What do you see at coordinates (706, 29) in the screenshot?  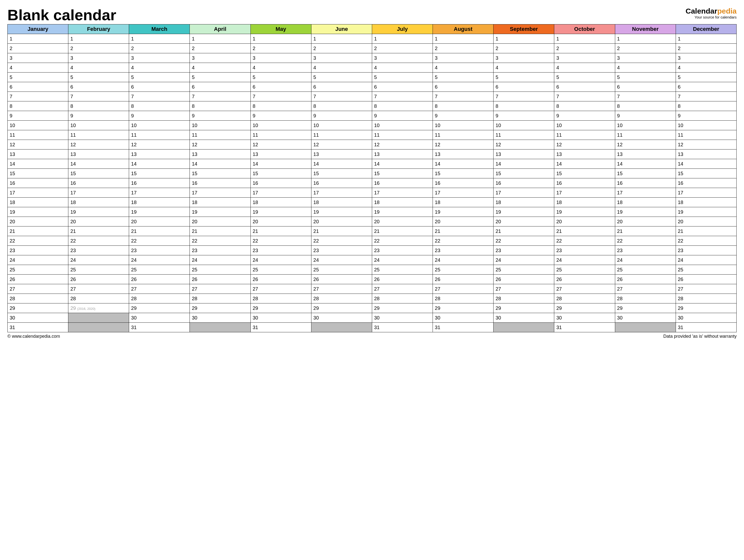 I see `month-header-december: December` at bounding box center [706, 29].